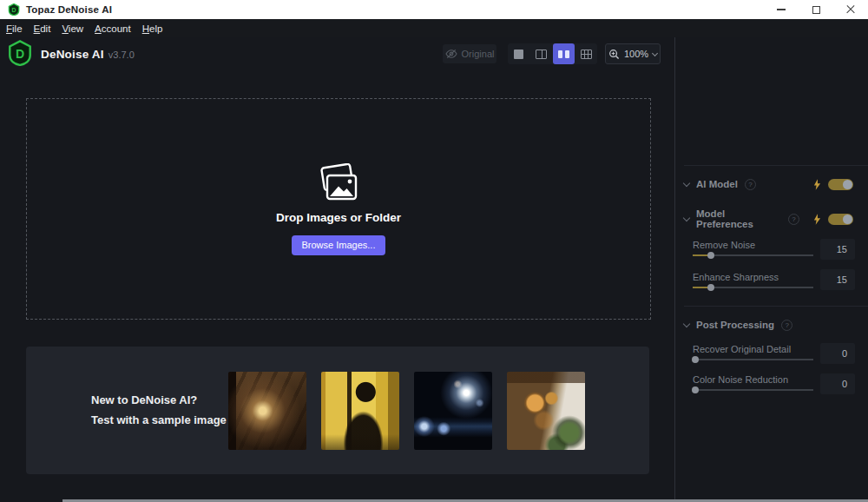 This screenshot has width=868, height=502. Describe the element at coordinates (43, 29) in the screenshot. I see `menu-edit: Edit` at that location.